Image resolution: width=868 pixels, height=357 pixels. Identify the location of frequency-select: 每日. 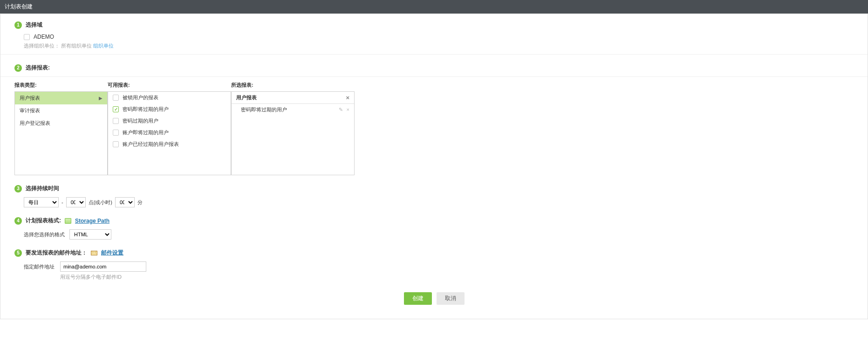
(41, 202).